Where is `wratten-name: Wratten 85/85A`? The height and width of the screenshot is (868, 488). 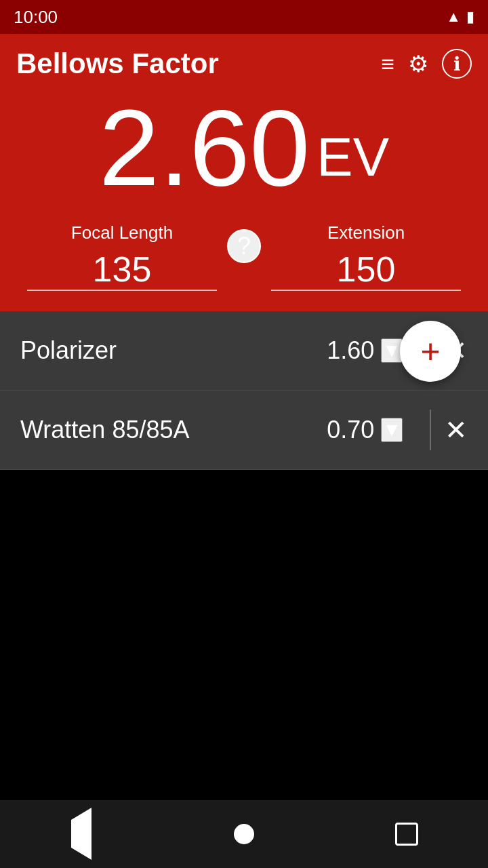 wratten-name: Wratten 85/85A is located at coordinates (174, 430).